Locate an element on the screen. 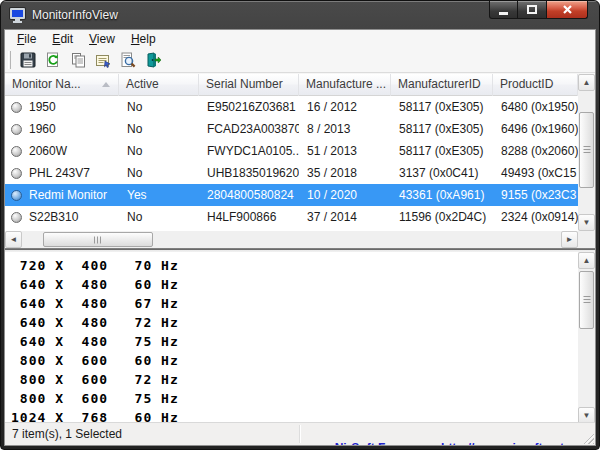 This screenshot has width=600, height=450. cell-text: 2060W is located at coordinates (48, 151).